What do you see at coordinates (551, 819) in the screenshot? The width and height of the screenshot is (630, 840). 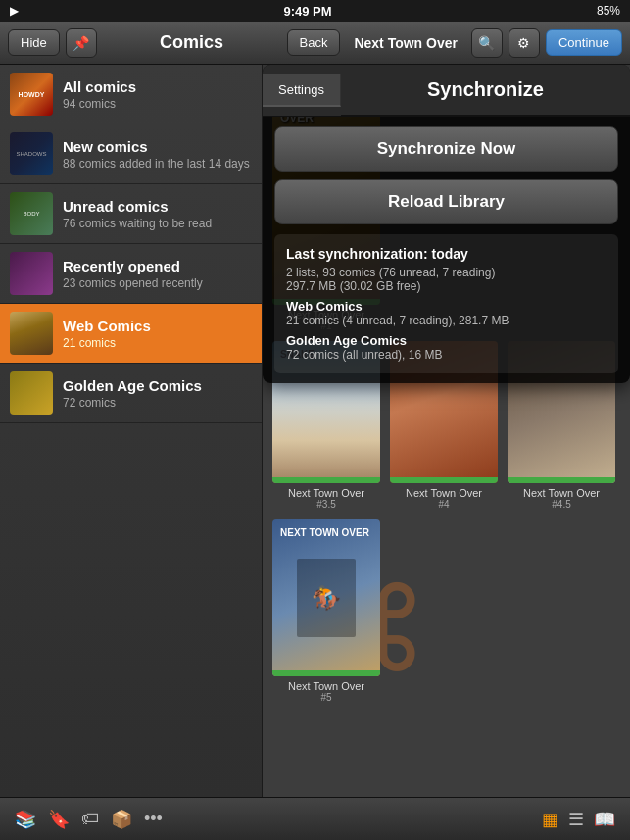 I see `grid-view-icon: ▦` at bounding box center [551, 819].